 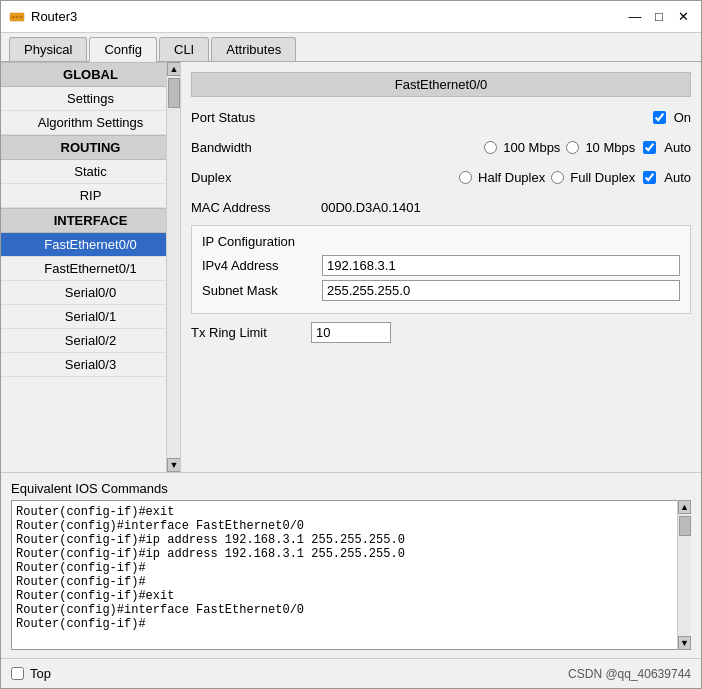 I want to click on console-scroll-thumb, so click(x=685, y=526).